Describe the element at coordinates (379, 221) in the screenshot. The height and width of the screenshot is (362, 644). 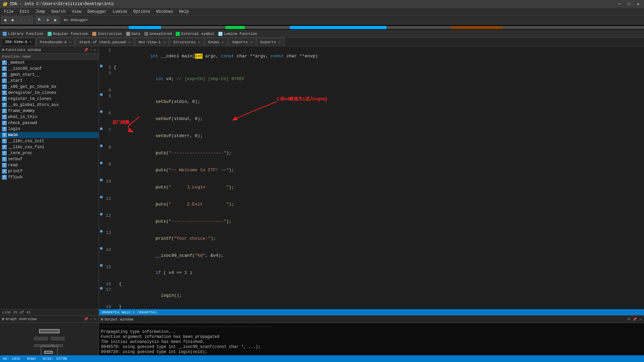
I see `line-content-12: puts("--------------------");` at that location.